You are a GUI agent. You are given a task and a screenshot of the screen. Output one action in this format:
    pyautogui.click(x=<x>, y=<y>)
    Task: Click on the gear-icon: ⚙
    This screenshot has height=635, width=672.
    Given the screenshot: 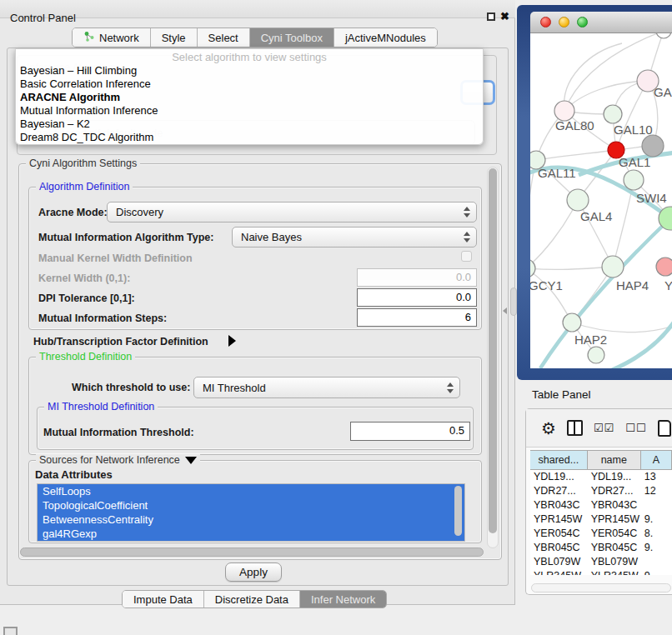 What is the action you would take?
    pyautogui.click(x=549, y=428)
    